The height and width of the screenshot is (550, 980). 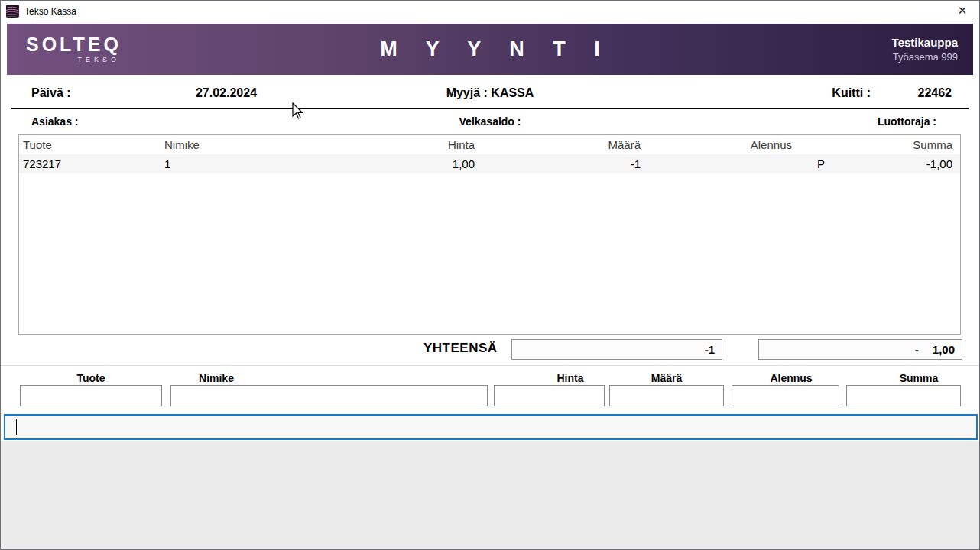 I want to click on table-row: 723217 1 1,00 -1 P -1,00, so click(x=489, y=163).